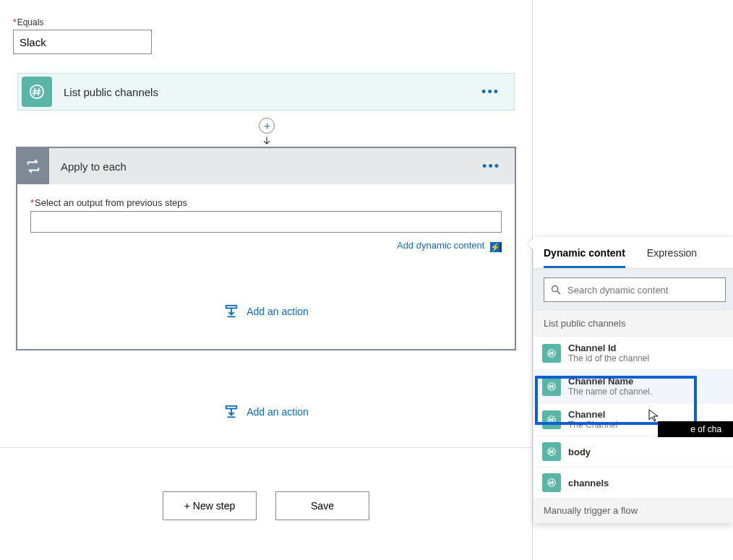  Describe the element at coordinates (633, 324) in the screenshot. I see `popout-section-list-public-channels: List public channels` at that location.